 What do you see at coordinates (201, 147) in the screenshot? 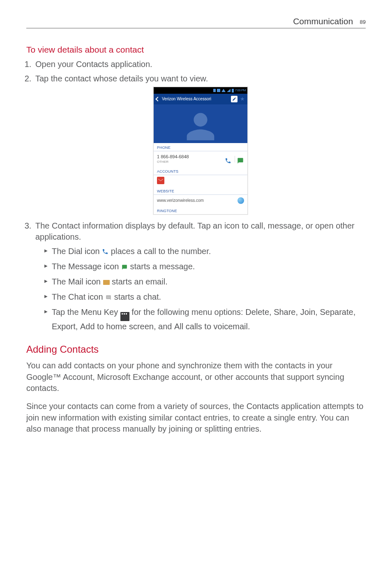
I see `label-phone: PHONE` at bounding box center [201, 147].